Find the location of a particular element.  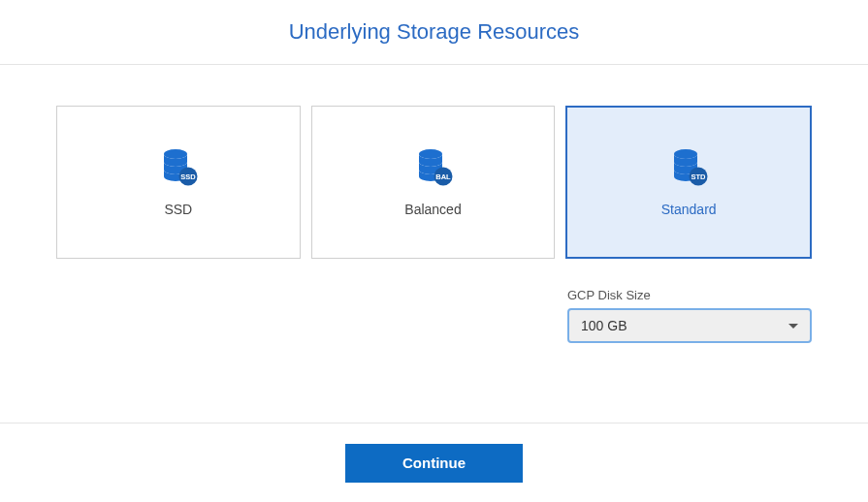

svg-text: SSD is located at coordinates (188, 176).